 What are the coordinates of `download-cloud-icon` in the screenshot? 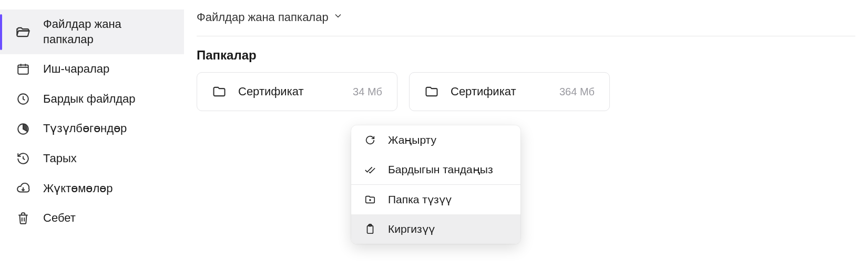 It's located at (23, 189).